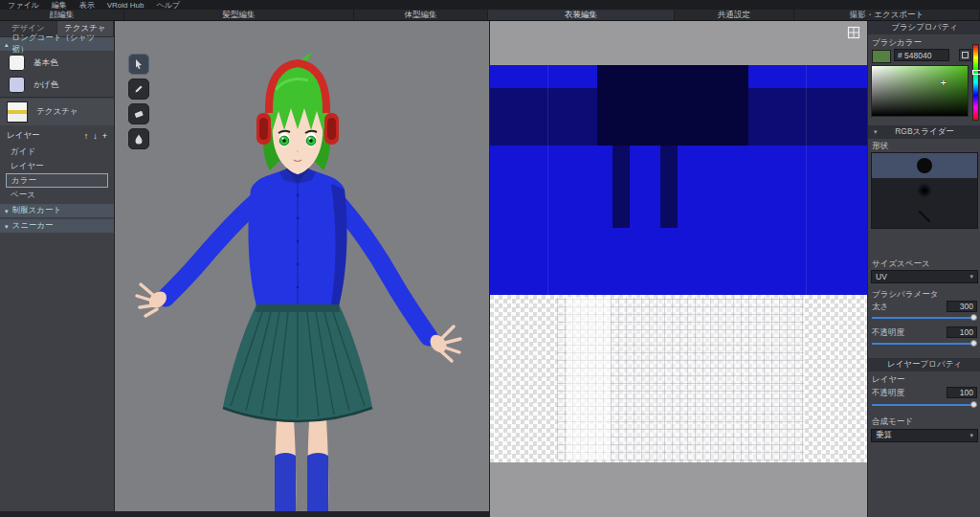 The image size is (980, 517). I want to click on pencil-icon, so click(139, 89).